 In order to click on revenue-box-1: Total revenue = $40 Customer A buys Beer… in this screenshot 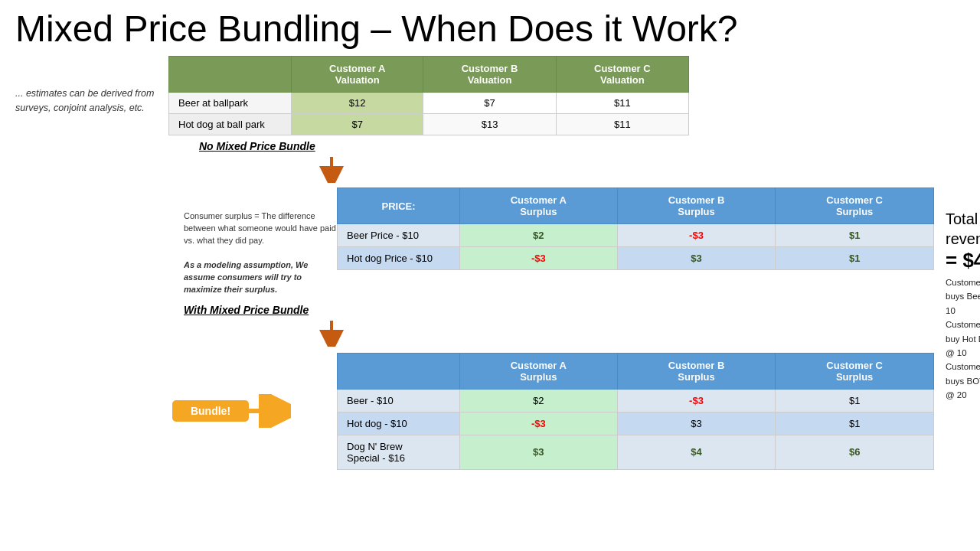, I will do `click(963, 306)`.